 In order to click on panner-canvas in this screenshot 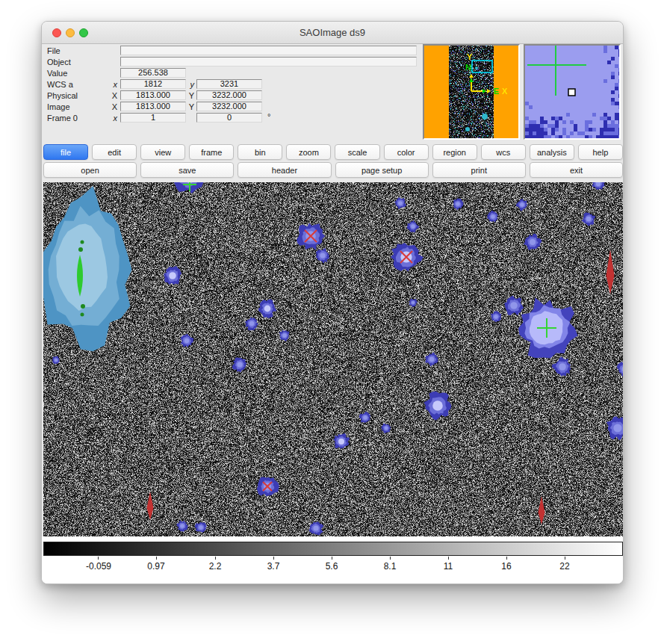, I will do `click(471, 92)`.